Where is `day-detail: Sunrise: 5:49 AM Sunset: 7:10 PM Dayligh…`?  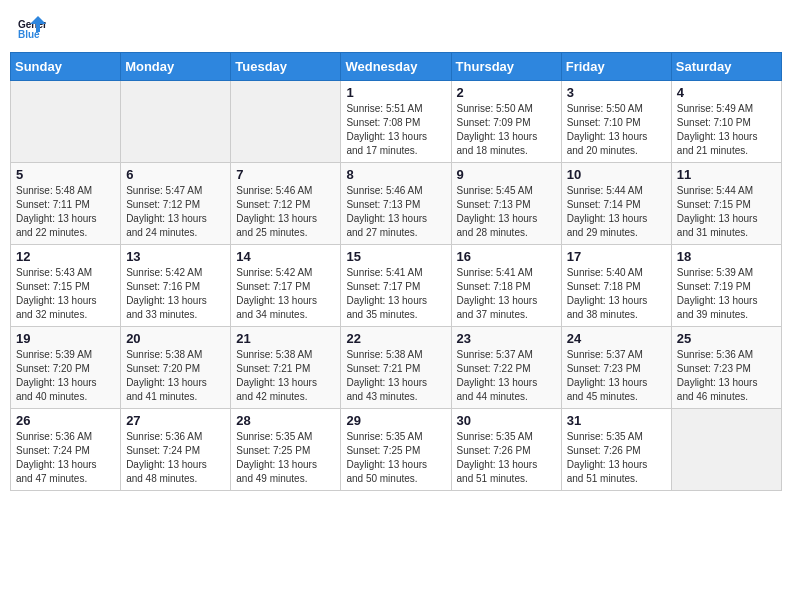
day-detail: Sunrise: 5:49 AM Sunset: 7:10 PM Dayligh… is located at coordinates (726, 130).